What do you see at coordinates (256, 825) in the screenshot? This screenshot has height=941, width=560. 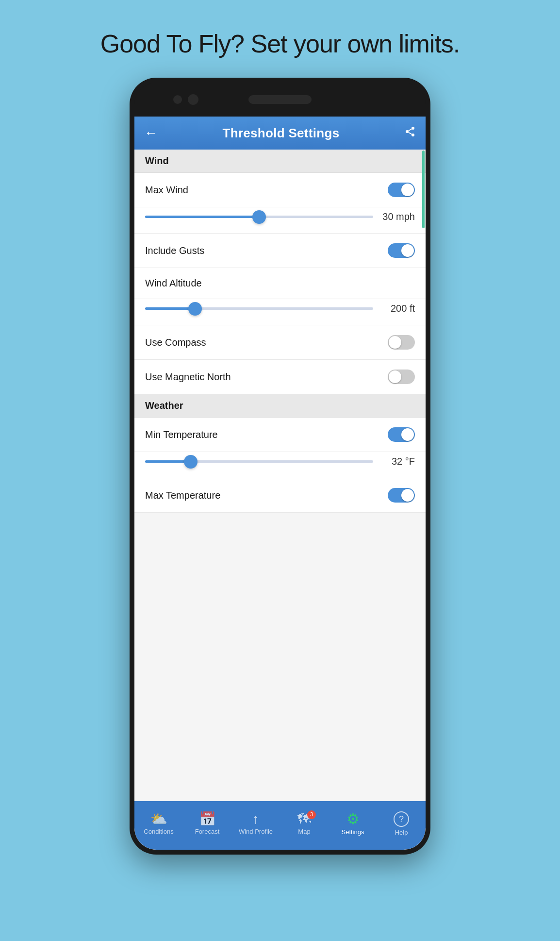 I see `nav-wind-profile: ↑ Wind Profile` at bounding box center [256, 825].